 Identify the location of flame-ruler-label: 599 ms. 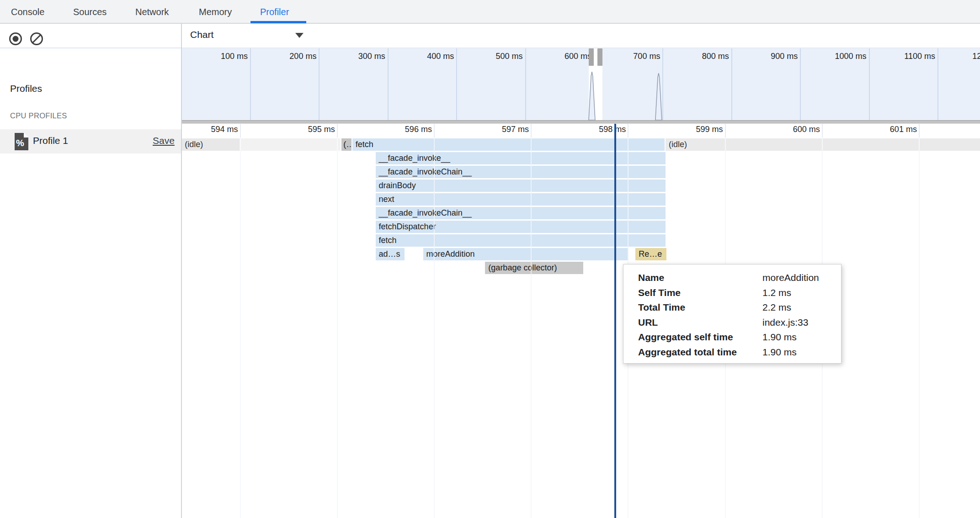
(698, 130).